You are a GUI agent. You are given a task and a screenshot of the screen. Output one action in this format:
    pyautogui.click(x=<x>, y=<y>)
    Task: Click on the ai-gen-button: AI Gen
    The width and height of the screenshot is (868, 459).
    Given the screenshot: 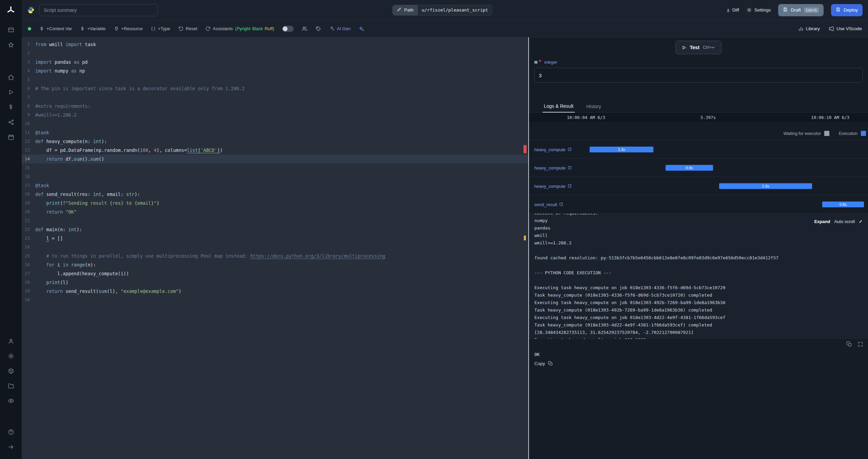 What is the action you would take?
    pyautogui.click(x=340, y=28)
    